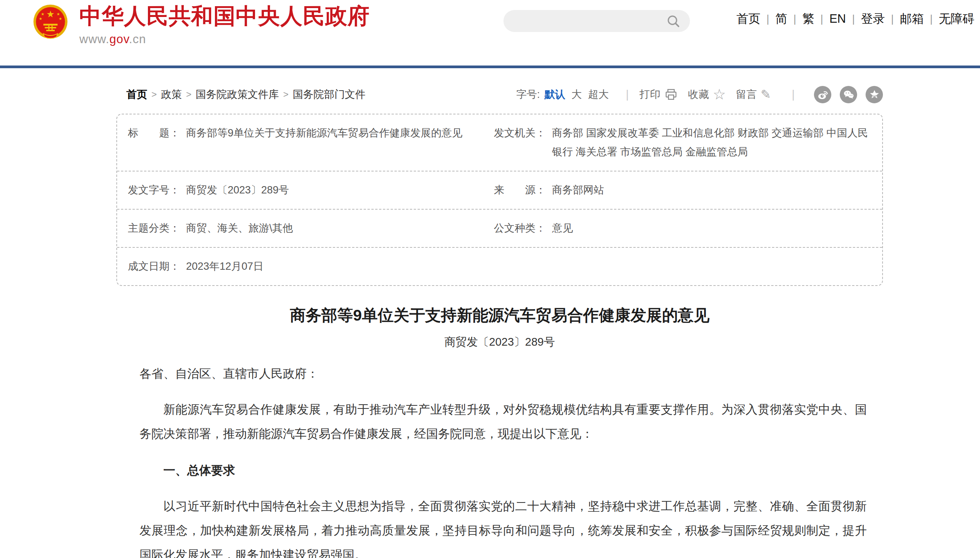  What do you see at coordinates (520, 190) in the screenshot?
I see `meta-label-source: 来 源：` at bounding box center [520, 190].